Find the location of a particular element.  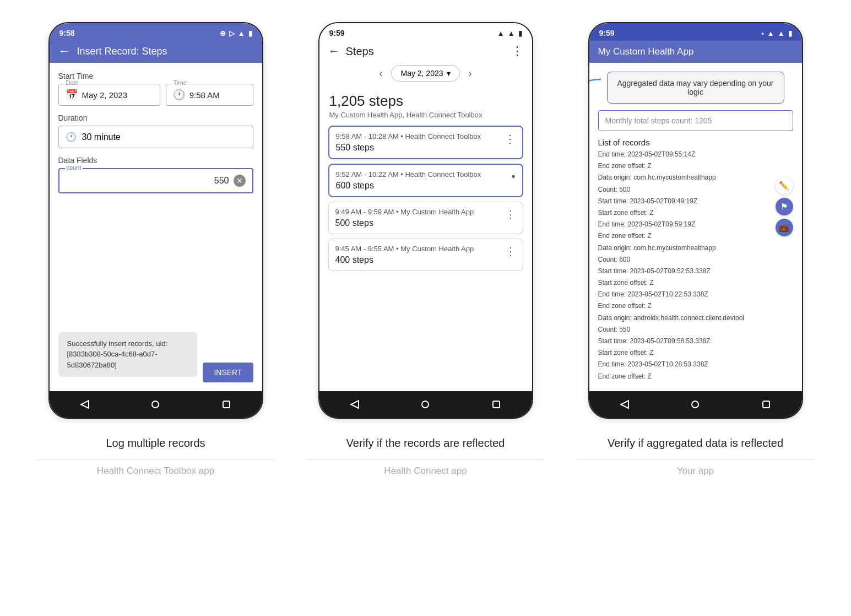

phone1-status-bar: 9:58 ⊕ ▷ ▲ ▮ is located at coordinates (156, 32).